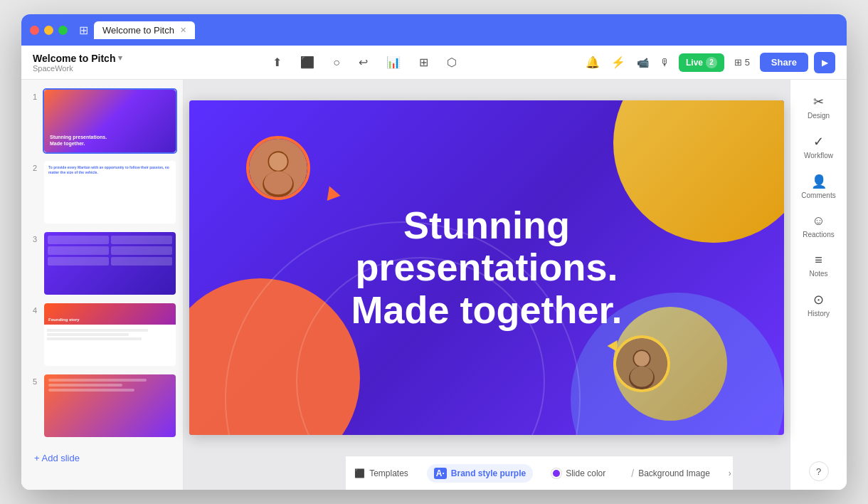 The image size is (868, 504). What do you see at coordinates (63, 30) in the screenshot?
I see `maximize-button` at bounding box center [63, 30].